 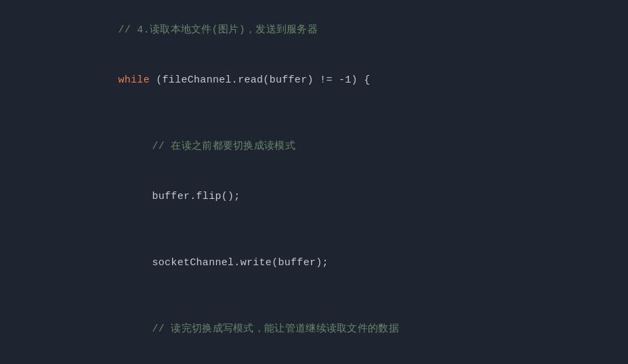 What do you see at coordinates (314, 81) in the screenshot?
I see `code-line: while (fileChannel.read(buffer) != -1) {` at bounding box center [314, 81].